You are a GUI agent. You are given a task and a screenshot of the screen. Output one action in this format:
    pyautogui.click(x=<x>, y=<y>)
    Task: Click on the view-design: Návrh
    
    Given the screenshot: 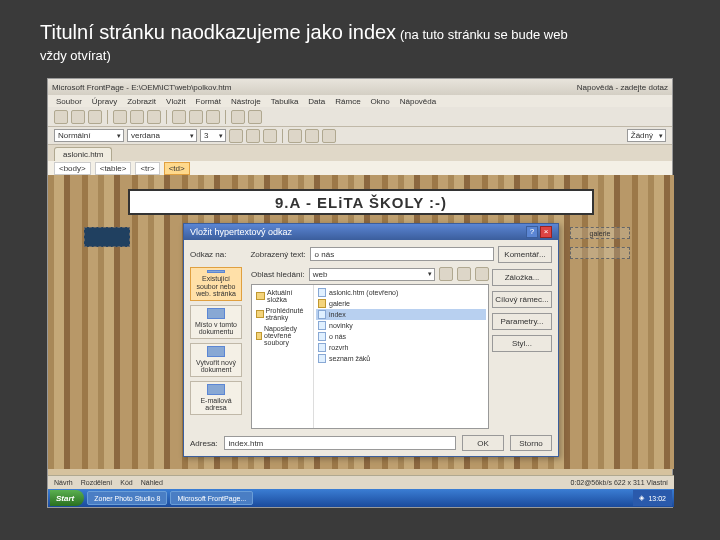 What is the action you would take?
    pyautogui.click(x=64, y=482)
    